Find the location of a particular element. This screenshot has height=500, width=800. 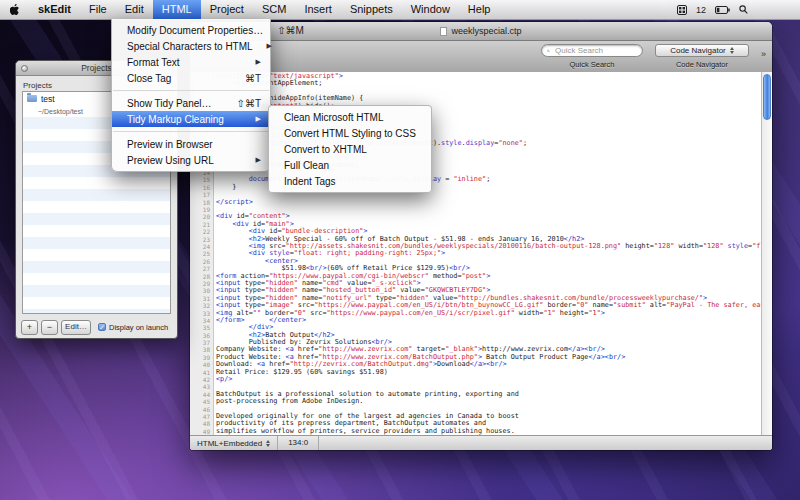

line-number: 26 is located at coordinates (200, 262).